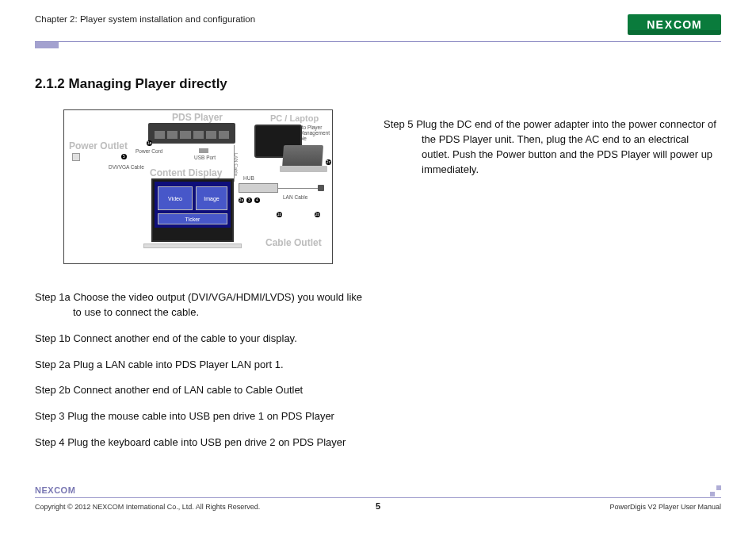 This screenshot has width=756, height=533. Describe the element at coordinates (550, 148) in the screenshot. I see `steps-right-column: Step 5 Plug the DC end of the power adap…` at that location.